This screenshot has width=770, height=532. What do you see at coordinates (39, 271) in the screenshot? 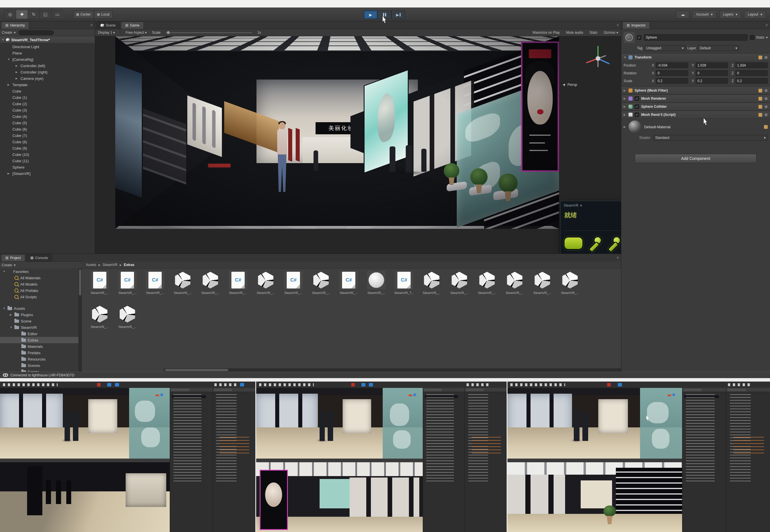
I see `project-tree-item: ▼ Favorites` at bounding box center [39, 271].